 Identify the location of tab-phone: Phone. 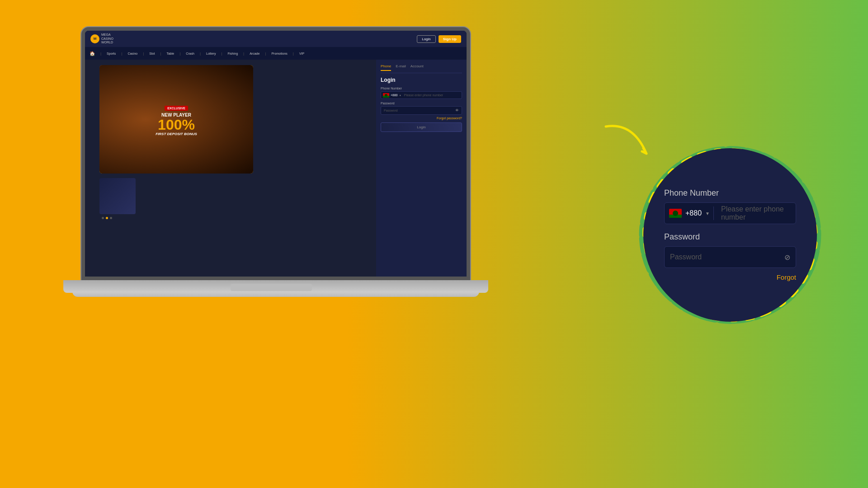
(386, 68).